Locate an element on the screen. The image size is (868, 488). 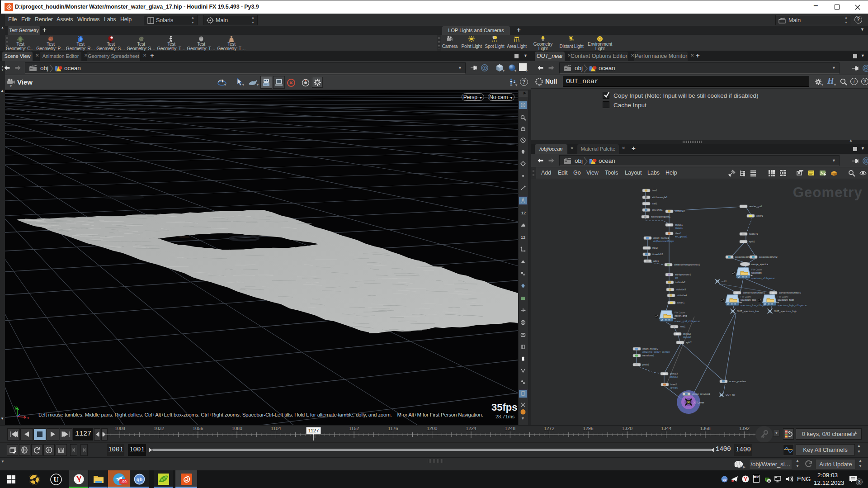
svg-text: 1392 is located at coordinates (745, 429).